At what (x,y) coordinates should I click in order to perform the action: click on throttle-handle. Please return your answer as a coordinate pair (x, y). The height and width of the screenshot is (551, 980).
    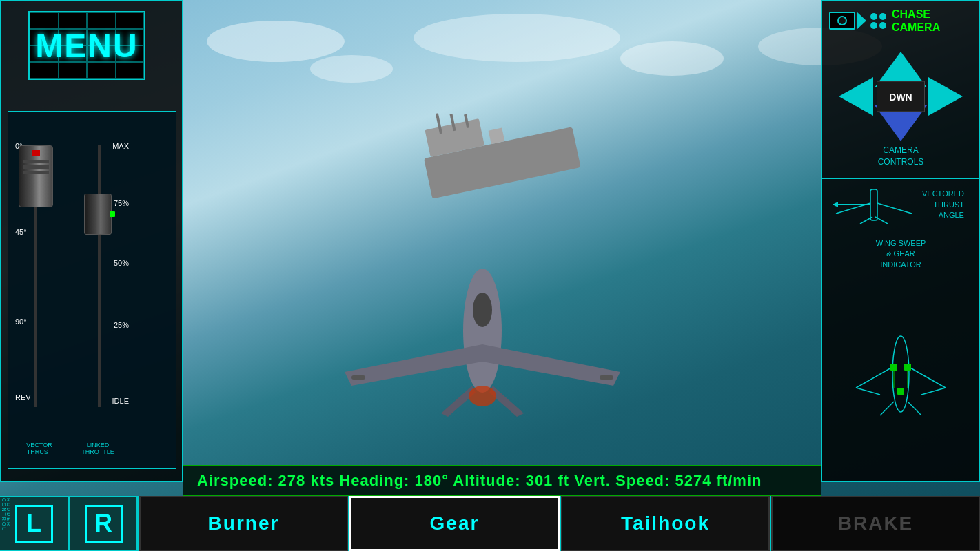
    Looking at the image, I should click on (98, 214).